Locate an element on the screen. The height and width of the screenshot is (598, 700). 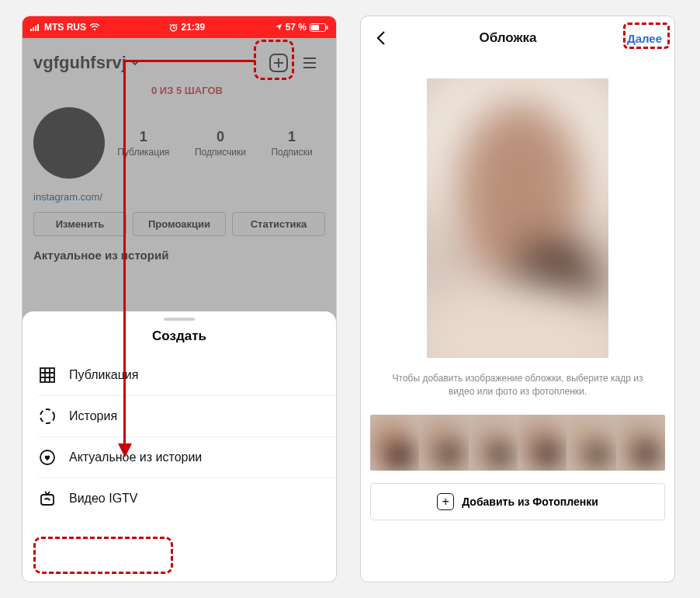
grid-icon is located at coordinates (47, 375).